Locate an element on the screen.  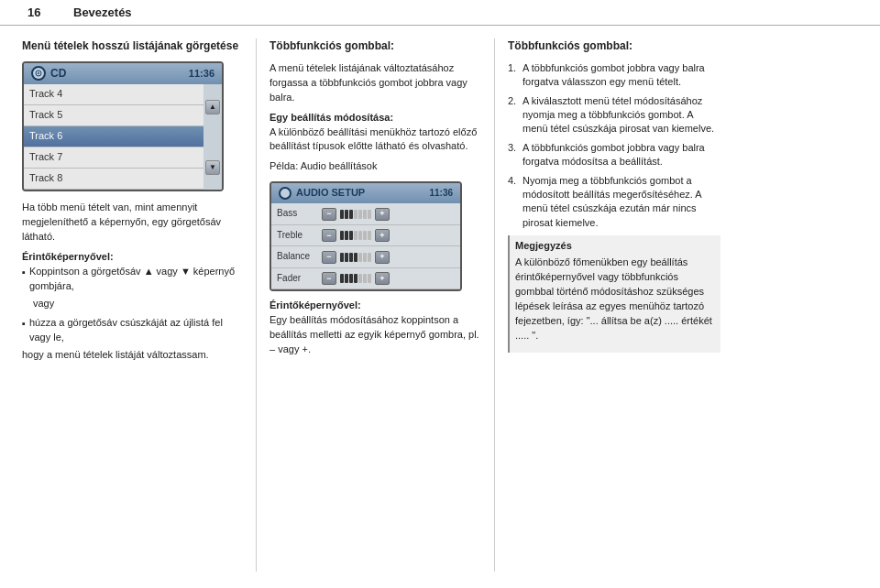
item-number: 3. is located at coordinates (513, 148).